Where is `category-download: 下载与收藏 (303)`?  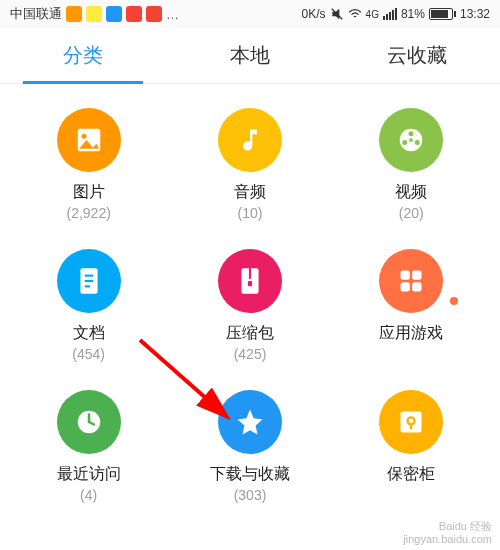 category-download: 下载与收藏 (303) is located at coordinates (250, 446).